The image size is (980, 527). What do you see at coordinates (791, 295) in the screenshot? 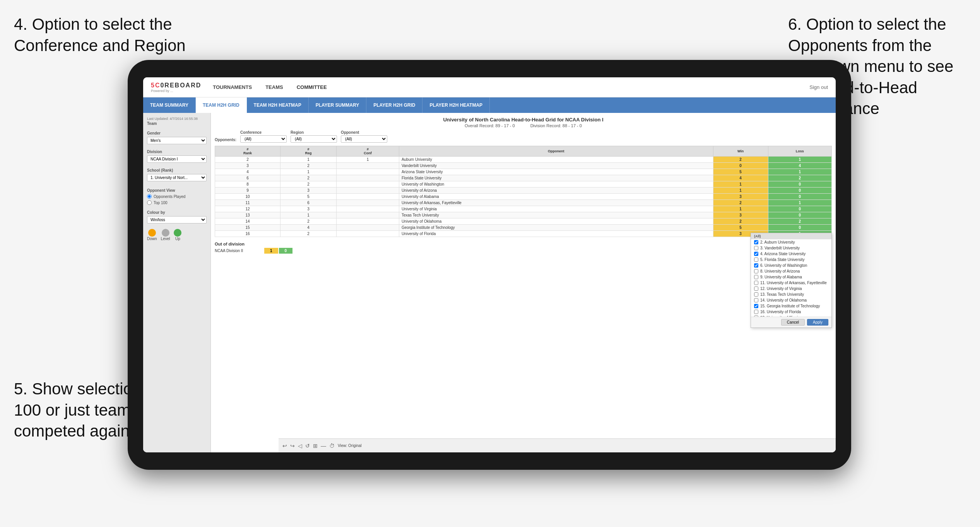
I see `dropdown-item: 13. Texas Tech University` at bounding box center [791, 295].